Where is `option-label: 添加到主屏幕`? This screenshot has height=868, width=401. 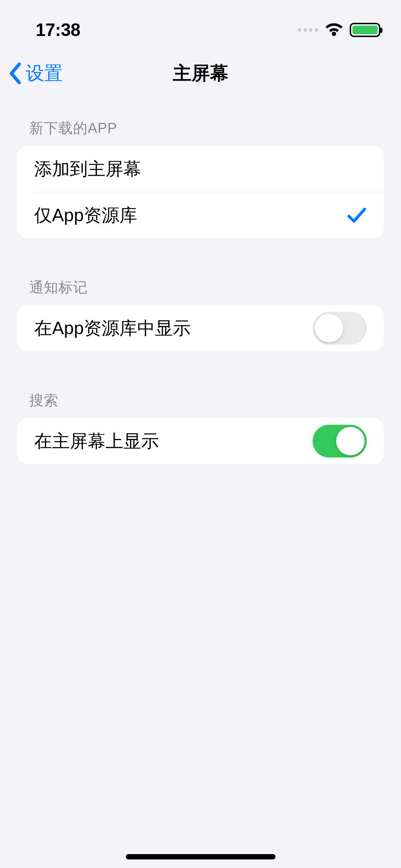
option-label: 添加到主屏幕 is located at coordinates (88, 169).